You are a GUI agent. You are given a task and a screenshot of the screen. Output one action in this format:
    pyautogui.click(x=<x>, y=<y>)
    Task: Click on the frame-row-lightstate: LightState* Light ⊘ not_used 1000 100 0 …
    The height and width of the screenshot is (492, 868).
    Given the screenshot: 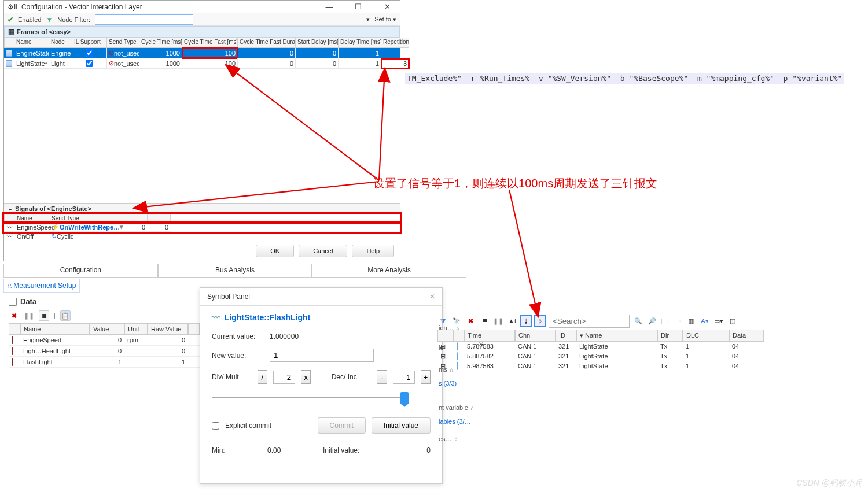 What is the action you would take?
    pyautogui.click(x=202, y=64)
    